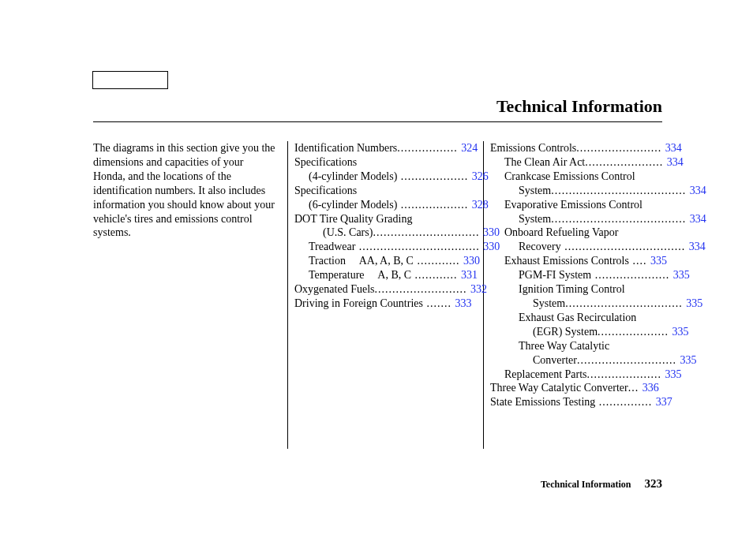 The height and width of the screenshot is (560, 753). I want to click on toc-dots: ...., so click(639, 260).